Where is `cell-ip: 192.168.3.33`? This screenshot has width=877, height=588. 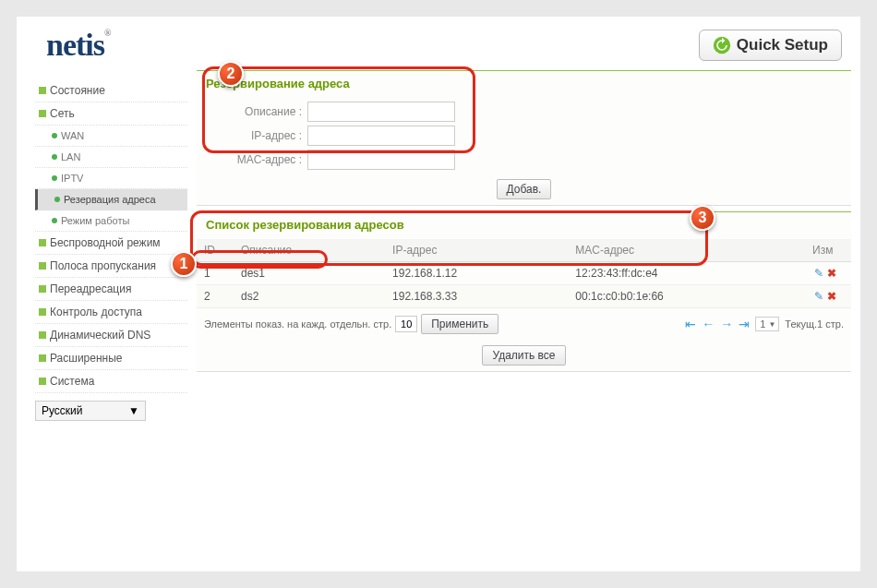
cell-ip: 192.168.3.33 is located at coordinates (476, 297).